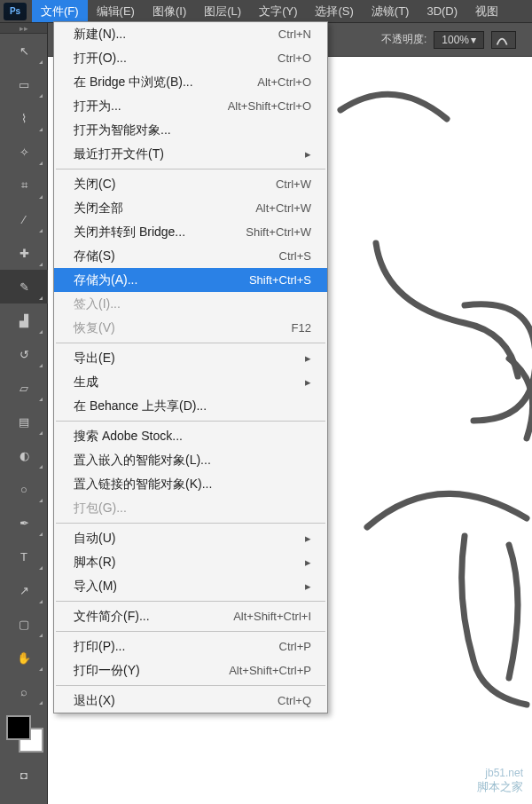  I want to click on menu-item-label: 退出(X), so click(94, 701).